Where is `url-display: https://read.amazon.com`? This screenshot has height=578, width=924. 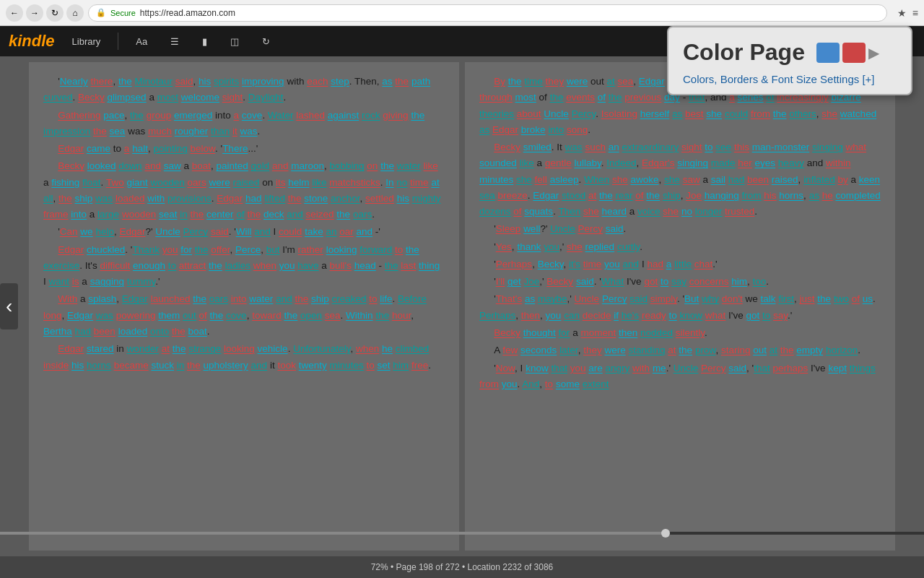
url-display: https://read.amazon.com is located at coordinates (188, 13).